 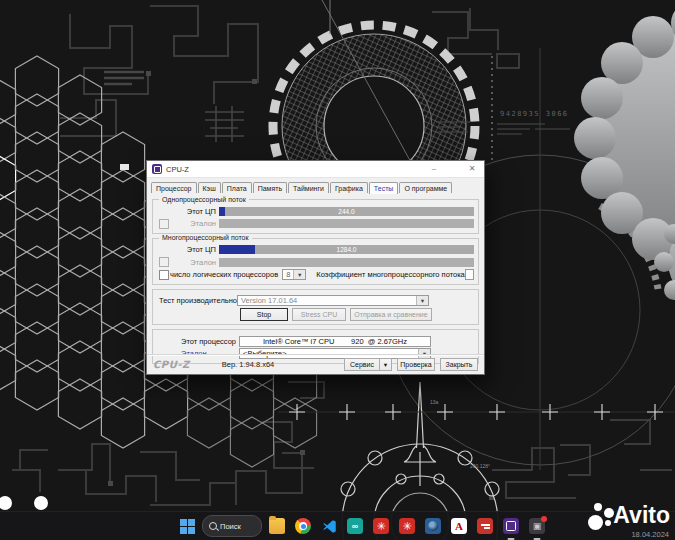 What do you see at coordinates (316, 308) in the screenshot?
I see `bench-group: Тест производительности Version 17.01.64…` at bounding box center [316, 308].